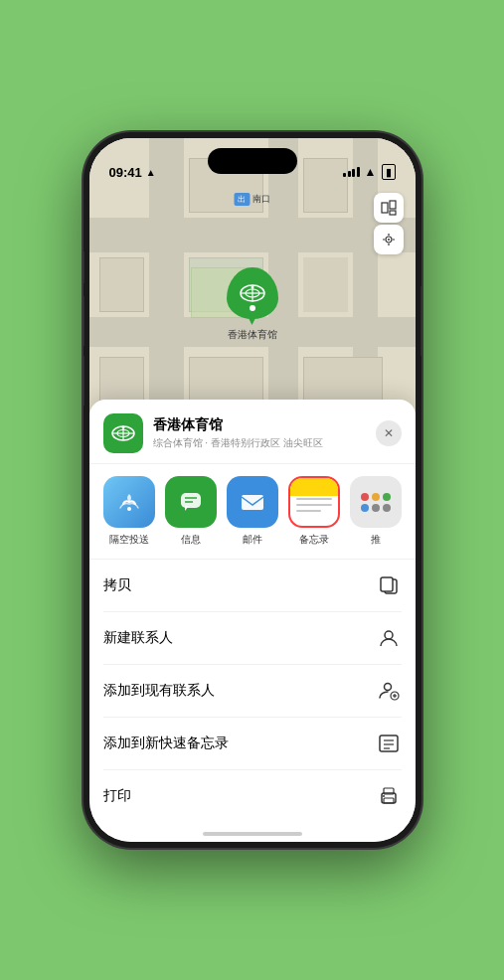  What do you see at coordinates (252, 321) in the screenshot?
I see `pin-tail` at bounding box center [252, 321].